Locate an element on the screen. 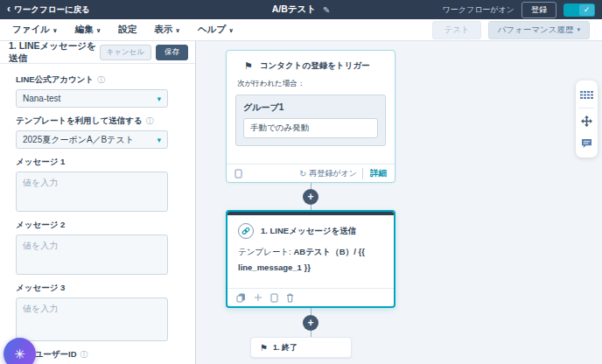 The height and width of the screenshot is (364, 602). cancel-button: キャンセル is located at coordinates (126, 52).